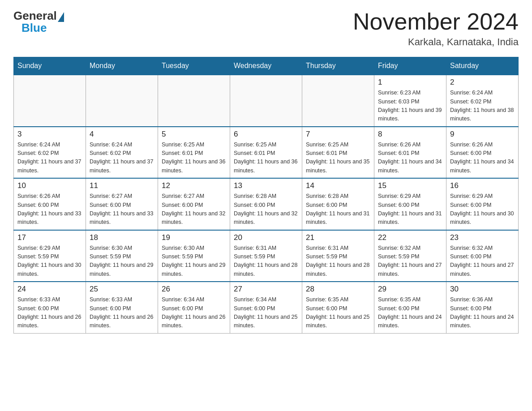 Image resolution: width=532 pixels, height=411 pixels. What do you see at coordinates (50, 307) in the screenshot?
I see `calendar-cell: 24Sunrise: 6:33 AM Sunset: 6:00 PM Dayli…` at bounding box center [50, 307].